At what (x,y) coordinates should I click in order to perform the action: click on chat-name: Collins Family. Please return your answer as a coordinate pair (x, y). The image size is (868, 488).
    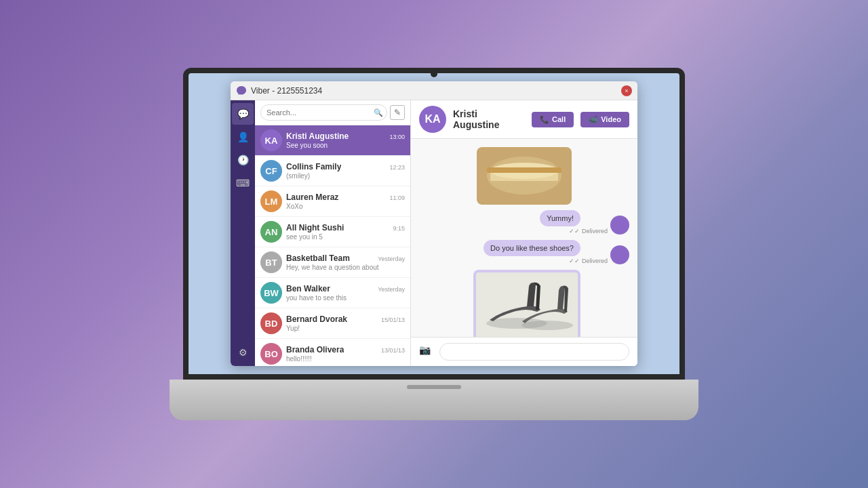
    Looking at the image, I should click on (313, 167).